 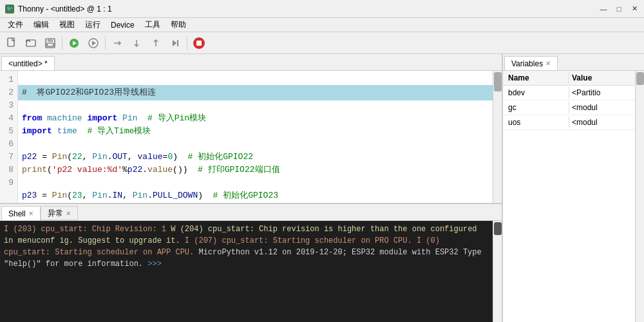 What do you see at coordinates (569, 79) in the screenshot?
I see `variables-header: Name Value` at bounding box center [569, 79].